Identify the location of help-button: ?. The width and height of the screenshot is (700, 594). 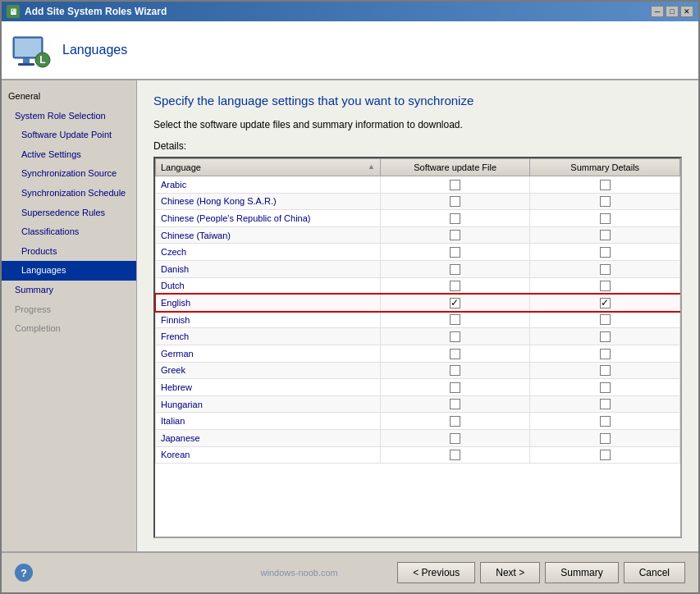
(24, 573).